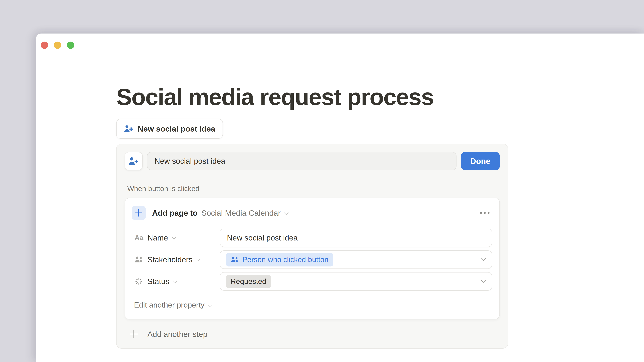 The height and width of the screenshot is (362, 644). Describe the element at coordinates (302, 161) in the screenshot. I see `button-name-input: New social post idea` at that location.